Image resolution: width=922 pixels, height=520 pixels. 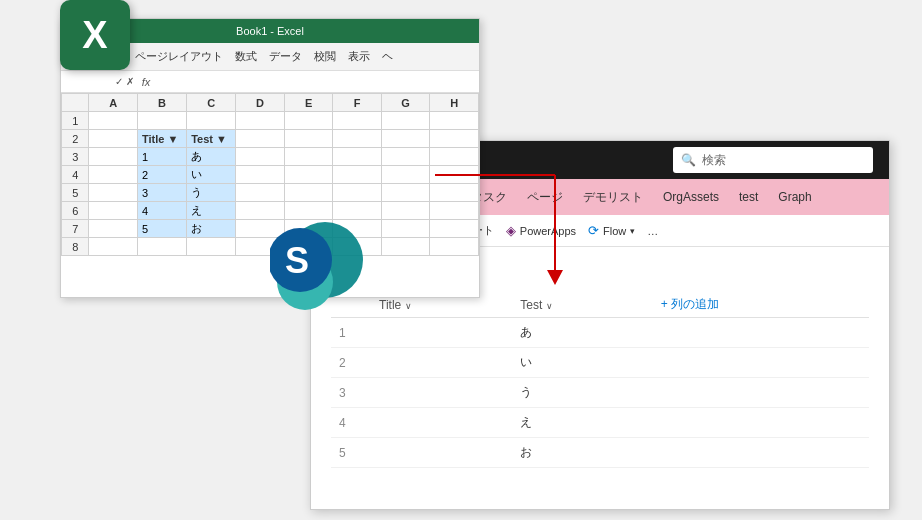 I want to click on flow-chevron-icon: ▾, so click(x=632, y=231).